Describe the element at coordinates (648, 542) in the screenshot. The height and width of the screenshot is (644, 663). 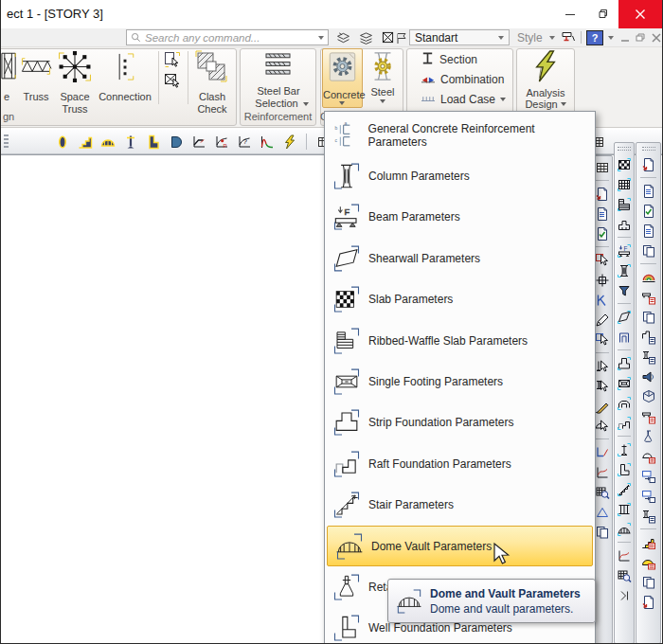
I see `stair-y-icon` at that location.